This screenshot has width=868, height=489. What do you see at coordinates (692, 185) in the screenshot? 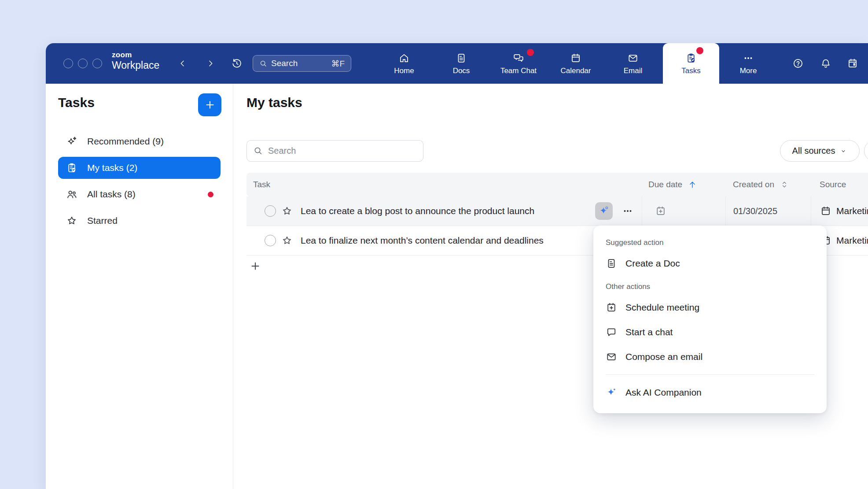
I see `sort-ascending-icon` at bounding box center [692, 185].